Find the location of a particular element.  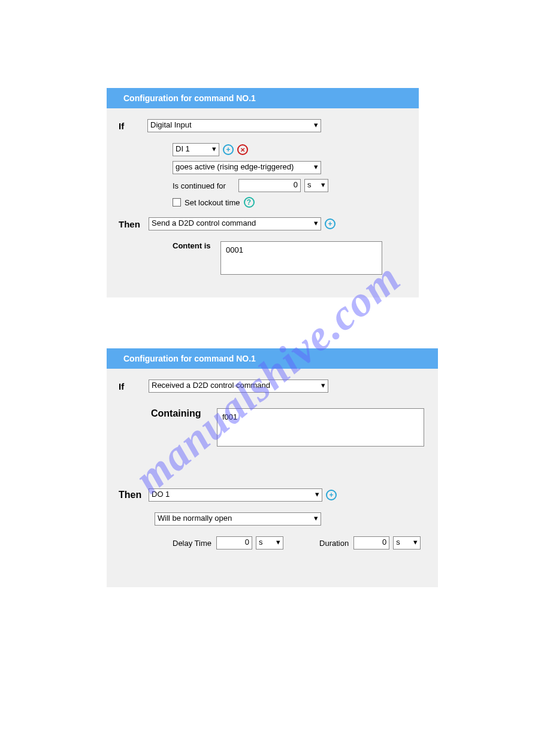

delay-value-input: 0 is located at coordinates (234, 543).